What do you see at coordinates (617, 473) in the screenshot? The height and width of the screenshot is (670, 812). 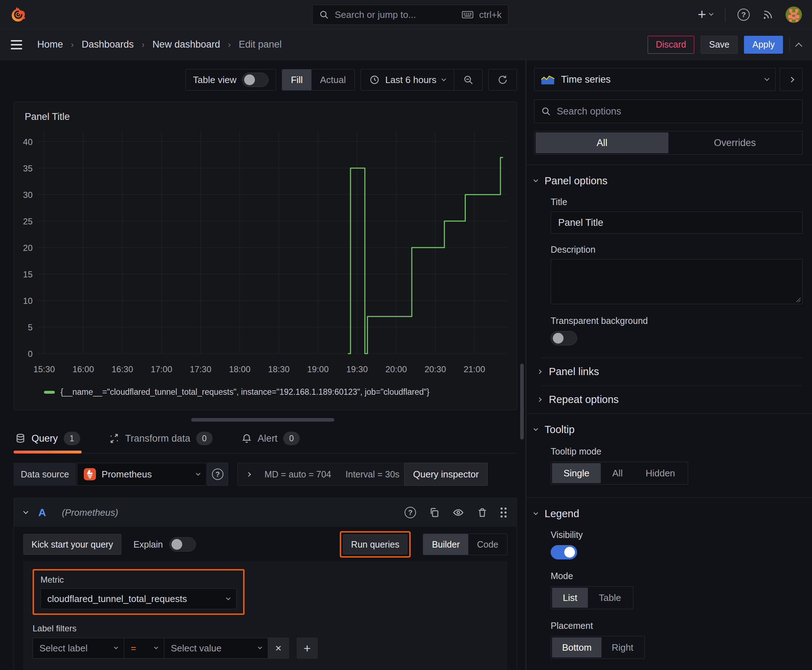 I see `tooltip-mode-all: All` at bounding box center [617, 473].